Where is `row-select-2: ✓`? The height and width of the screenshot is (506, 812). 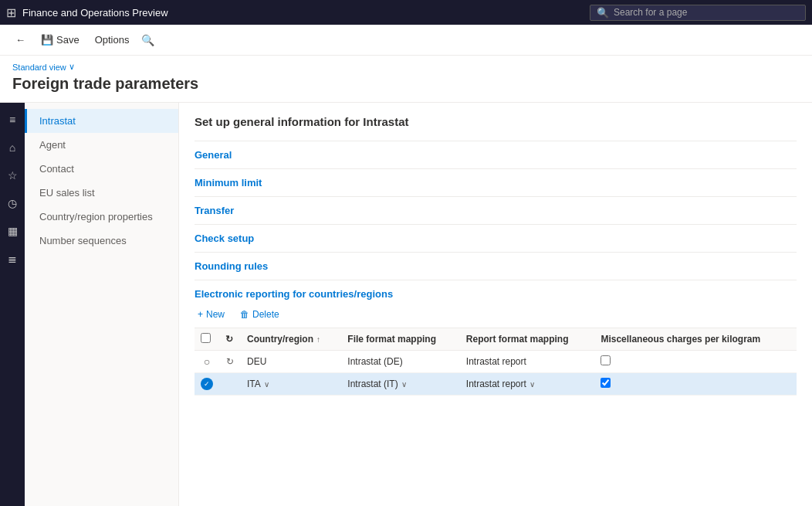 row-select-2: ✓ is located at coordinates (207, 385).